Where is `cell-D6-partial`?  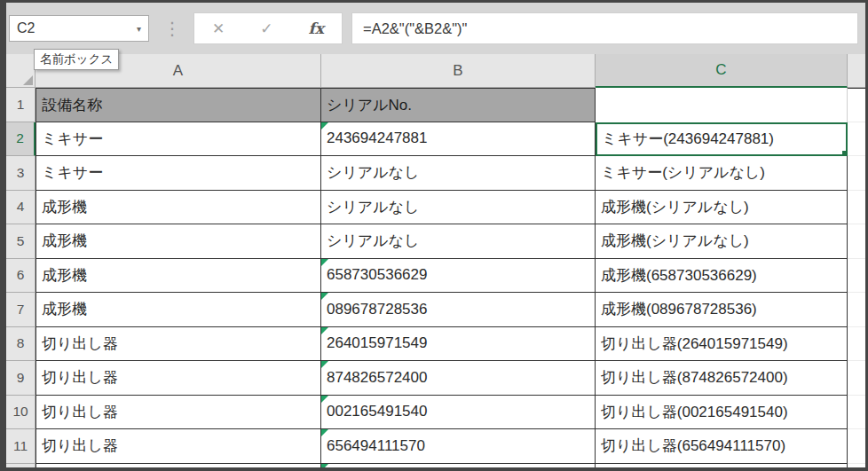 cell-D6-partial is located at coordinates (856, 277).